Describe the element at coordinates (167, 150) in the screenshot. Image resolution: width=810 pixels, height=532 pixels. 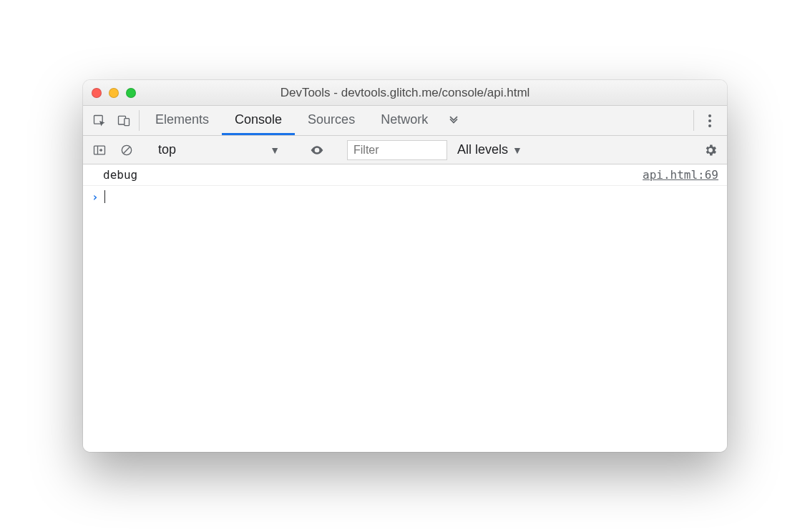
I see `context-label: top` at that location.